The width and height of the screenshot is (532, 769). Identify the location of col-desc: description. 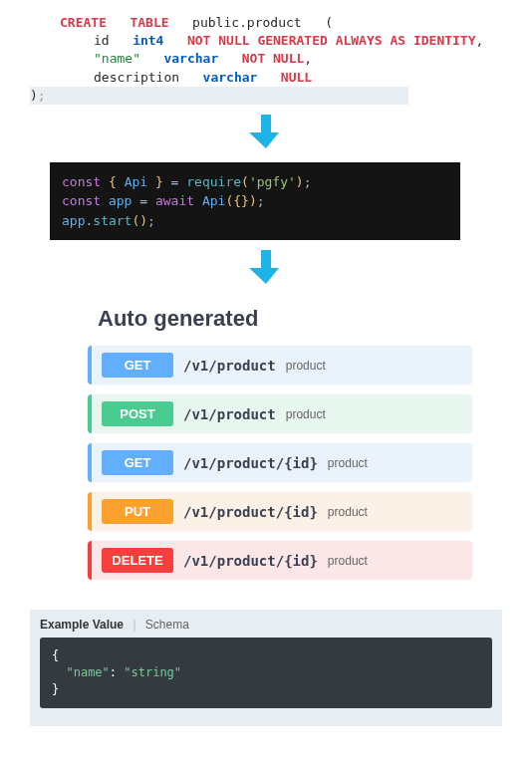
(136, 78).